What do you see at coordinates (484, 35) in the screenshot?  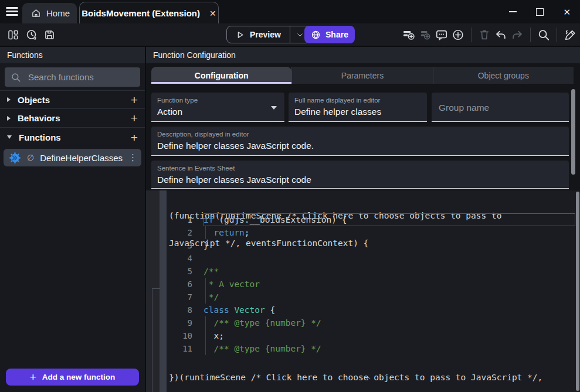 I see `trash-icon` at bounding box center [484, 35].